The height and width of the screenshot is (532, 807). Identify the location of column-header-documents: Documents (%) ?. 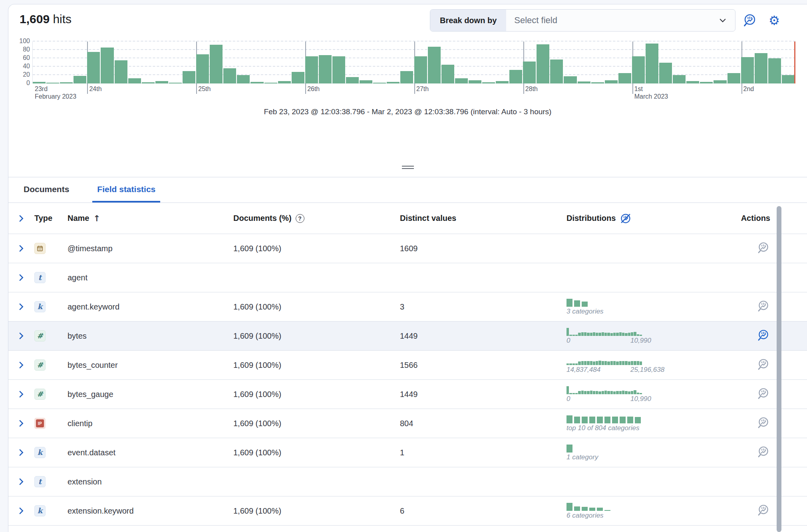
(316, 218).